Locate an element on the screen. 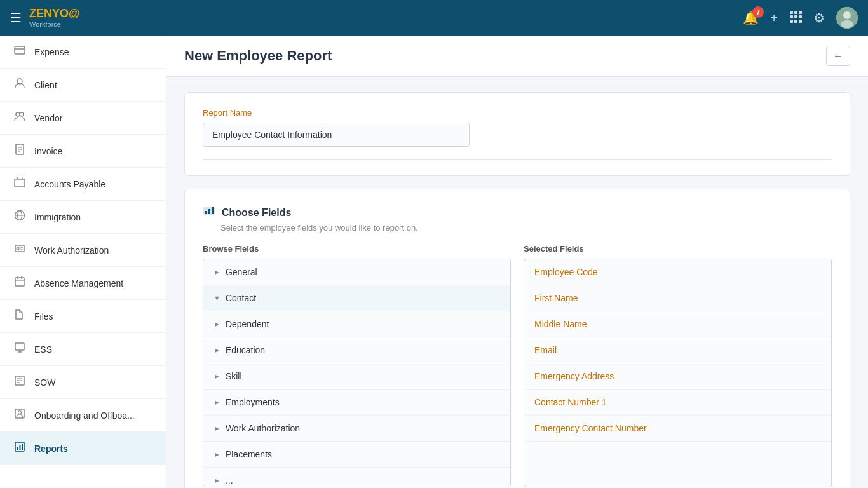 This screenshot has height=488, width=868. browse-item-skill: ► Skill is located at coordinates (357, 376).